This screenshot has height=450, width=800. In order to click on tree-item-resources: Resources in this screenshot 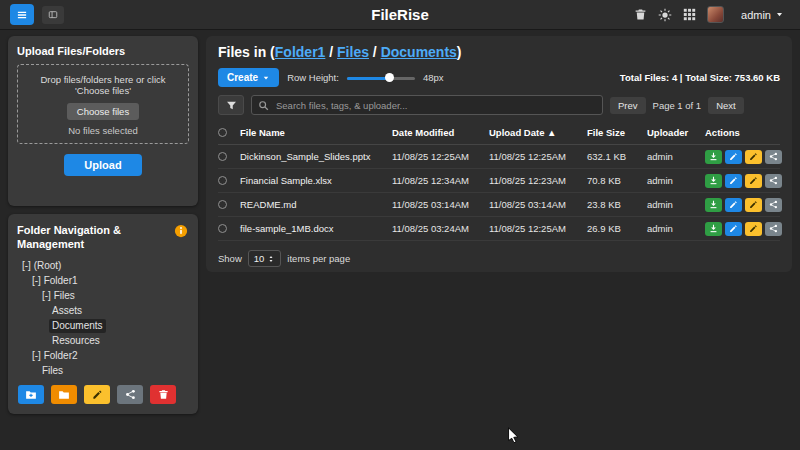, I will do `click(76, 341)`.